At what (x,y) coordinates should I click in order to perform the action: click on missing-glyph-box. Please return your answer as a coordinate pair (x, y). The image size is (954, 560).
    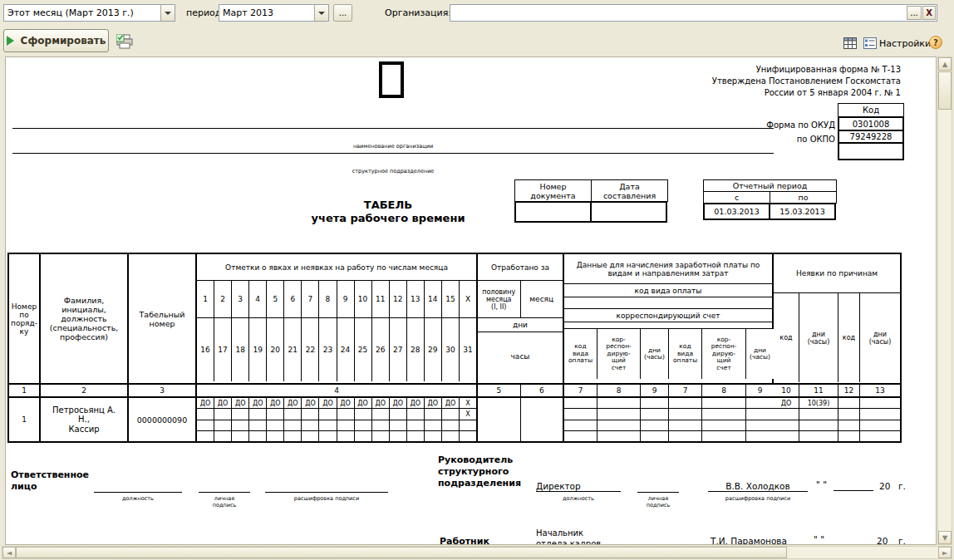
    Looking at the image, I should click on (391, 80).